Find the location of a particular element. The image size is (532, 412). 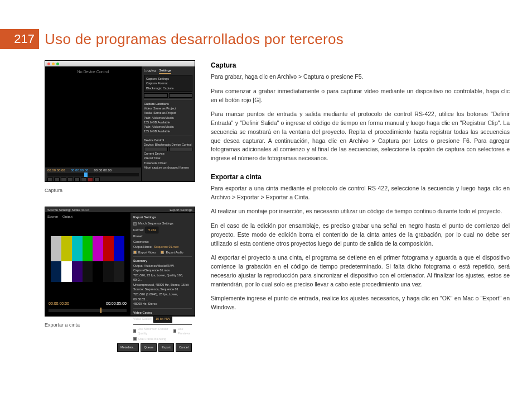

capture-settings-panel: Logging Settings Capture Settings Captur… is located at coordinates (168, 124).